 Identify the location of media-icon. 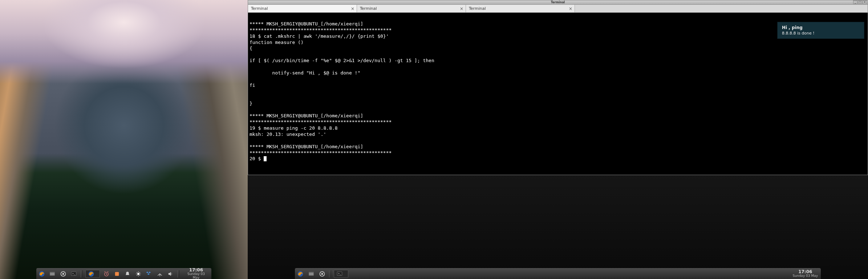
(117, 274).